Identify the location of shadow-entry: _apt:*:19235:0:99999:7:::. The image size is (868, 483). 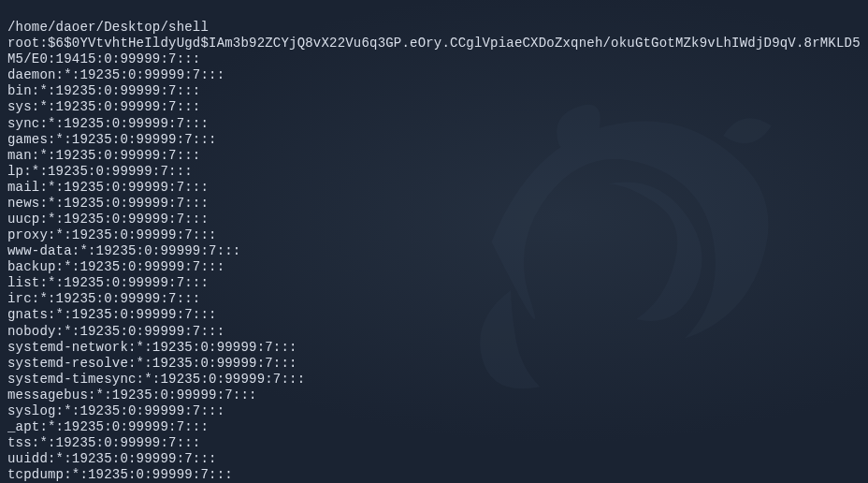
(434, 427).